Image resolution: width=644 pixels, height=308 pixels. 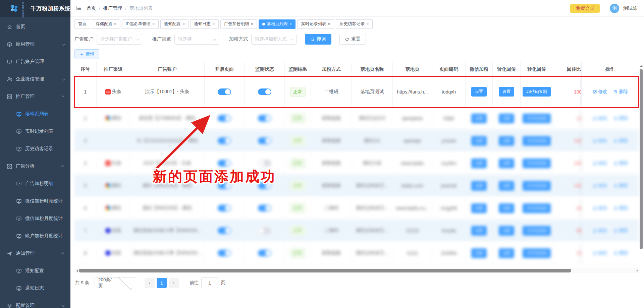 I want to click on sidebar-item-promotion: 推广管理, so click(x=35, y=97).